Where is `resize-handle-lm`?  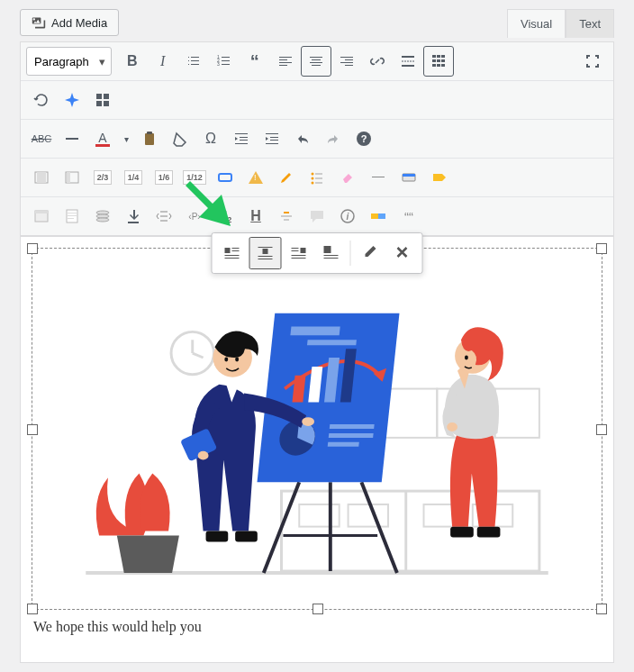 resize-handle-lm is located at coordinates (32, 430).